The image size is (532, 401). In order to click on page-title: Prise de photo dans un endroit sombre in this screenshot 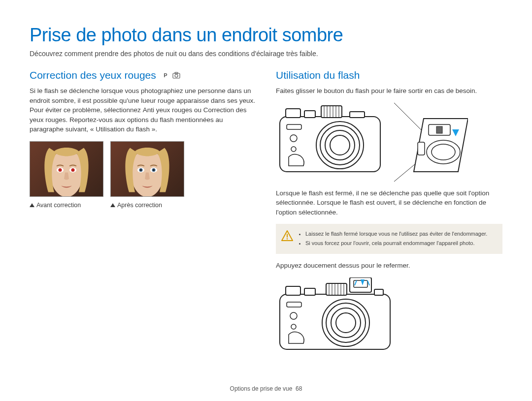, I will do `click(266, 35)`.